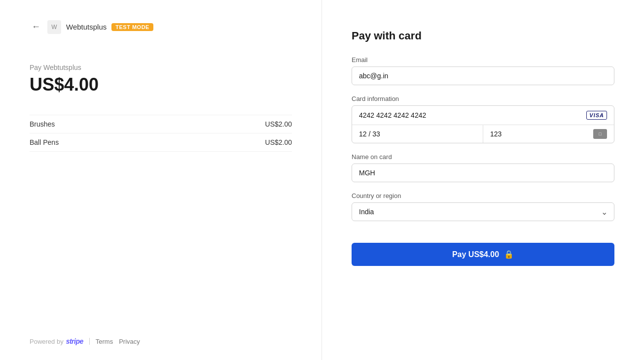 This screenshot has height=360, width=644. What do you see at coordinates (483, 254) in the screenshot?
I see `pay-button: Pay US$4.00 🔒` at bounding box center [483, 254].